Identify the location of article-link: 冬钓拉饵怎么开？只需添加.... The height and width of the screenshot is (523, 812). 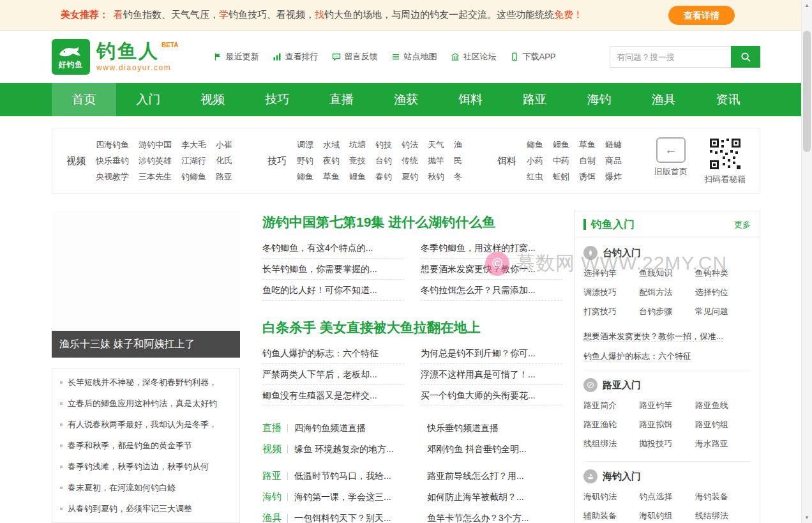
(492, 290).